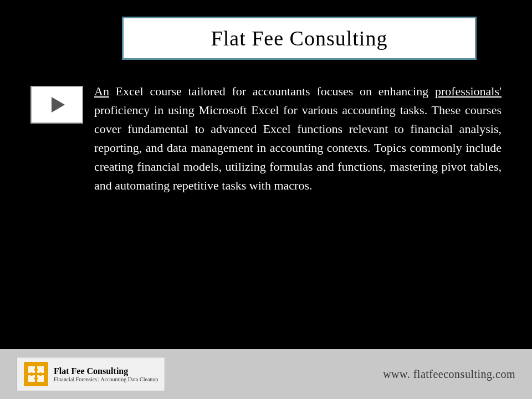 This screenshot has width=532, height=399. I want to click on website-url: www. flatfeeconsulting.com, so click(449, 375).